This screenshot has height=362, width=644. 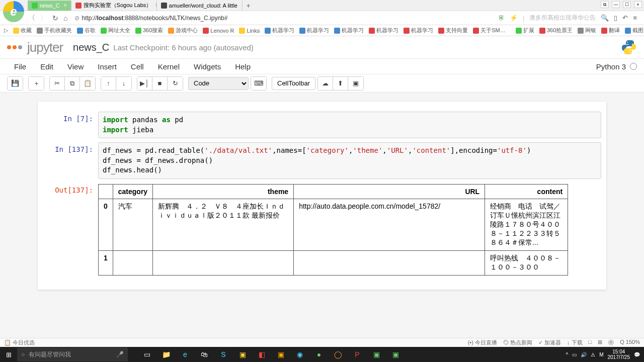 I want to click on taskbar-app: S, so click(x=223, y=354).